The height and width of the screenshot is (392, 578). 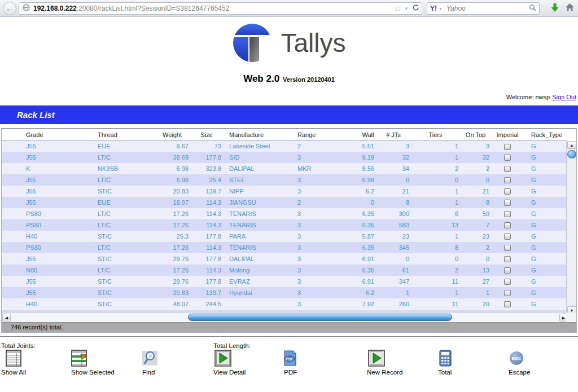 I want to click on svg-text: ESC, so click(x=517, y=359).